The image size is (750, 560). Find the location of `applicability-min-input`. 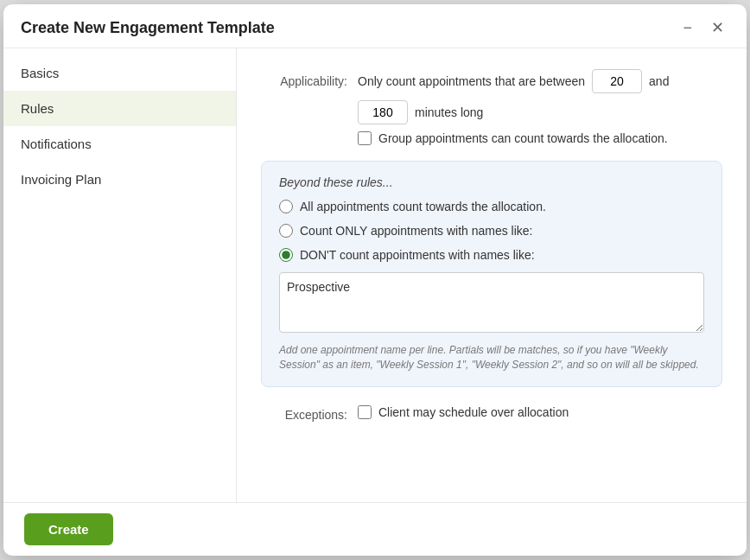

applicability-min-input is located at coordinates (617, 81).